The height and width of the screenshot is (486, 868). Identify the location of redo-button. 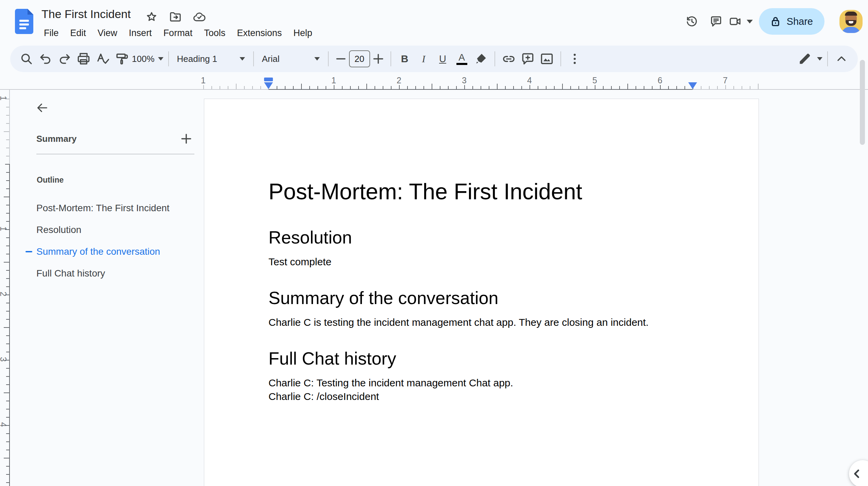
(65, 59).